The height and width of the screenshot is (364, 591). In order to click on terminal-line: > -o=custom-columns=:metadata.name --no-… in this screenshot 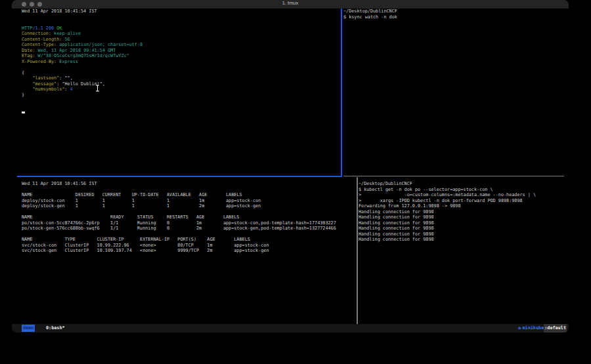, I will do `click(463, 195)`.